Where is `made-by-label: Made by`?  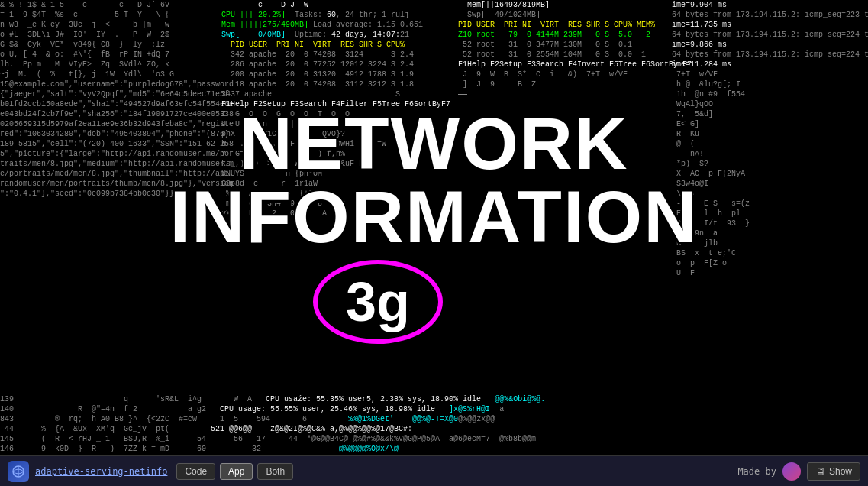 made-by-label: Made by is located at coordinates (757, 471).